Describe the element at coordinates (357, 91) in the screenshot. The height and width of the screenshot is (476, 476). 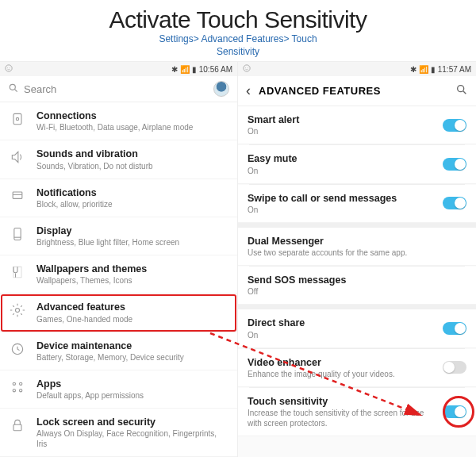
I see `advanced-features-header: ‹ ADVANCED FEATURES` at that location.